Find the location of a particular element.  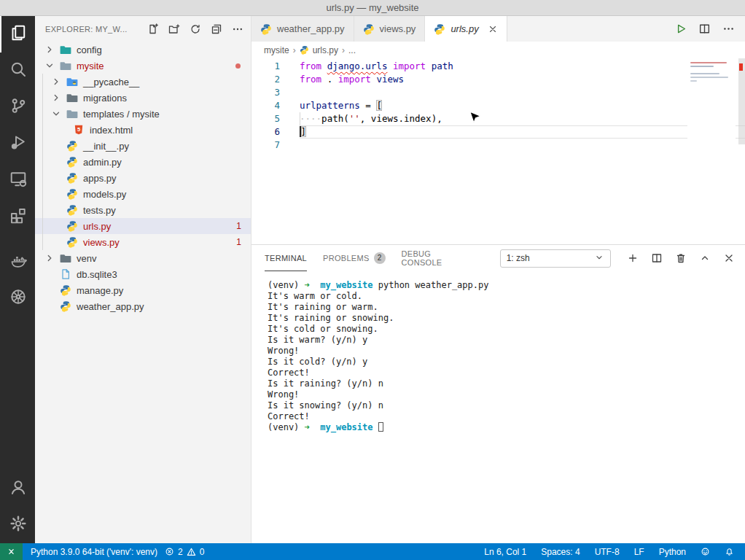

activity-remote-explorer is located at coordinates (17, 180).